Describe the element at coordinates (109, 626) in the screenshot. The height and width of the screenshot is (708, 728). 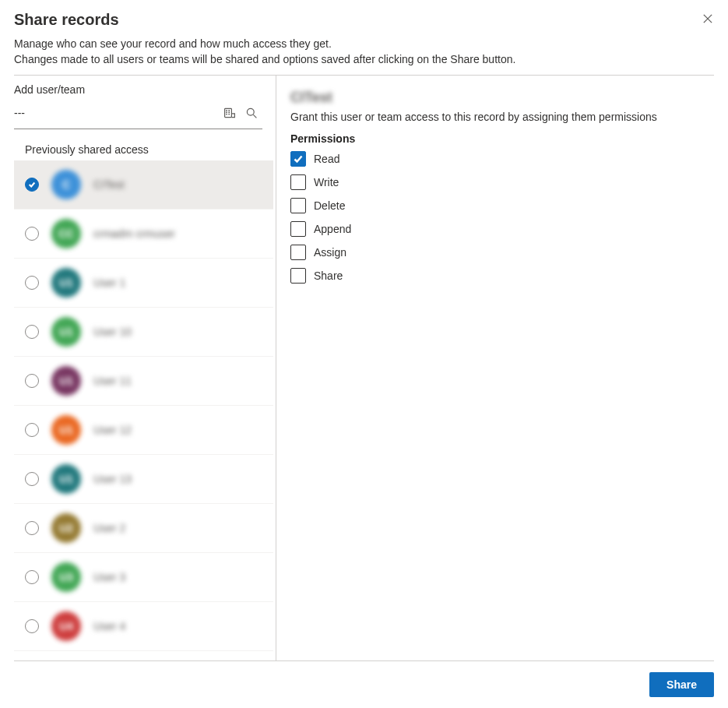
I see `list-item-name: User 4` at that location.